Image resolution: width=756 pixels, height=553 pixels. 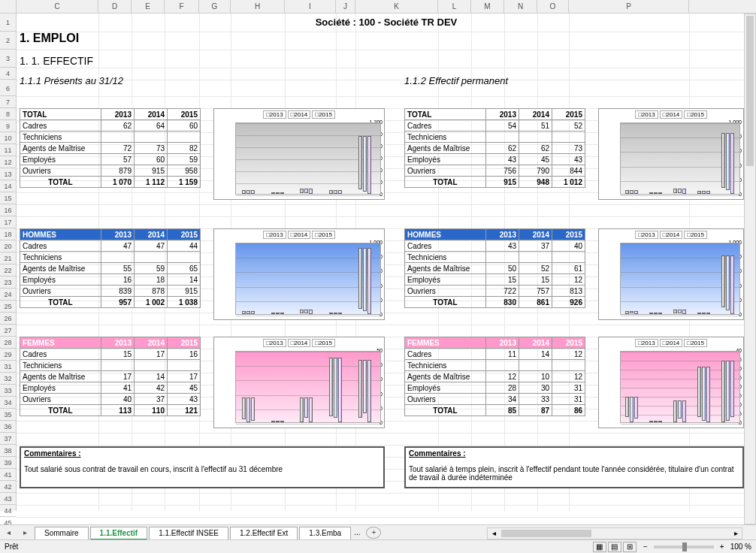 What do you see at coordinates (202, 467) in the screenshot?
I see `comments-left: Commentaires : Tout salarié sous contrat…` at bounding box center [202, 467].